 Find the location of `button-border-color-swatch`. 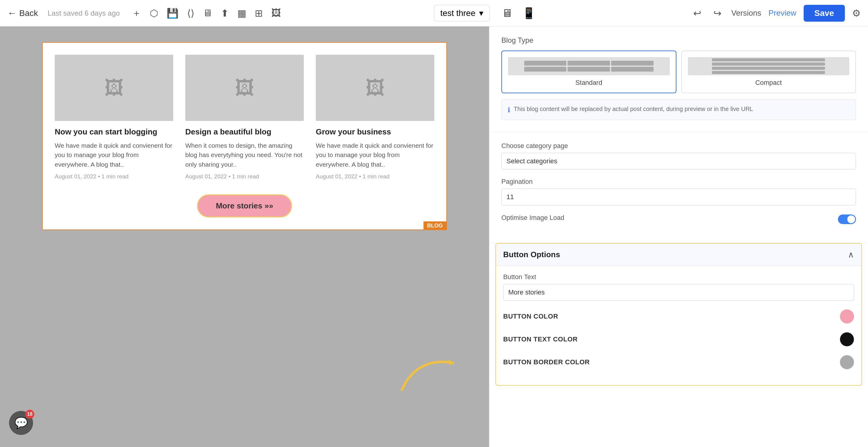

button-border-color-swatch is located at coordinates (847, 362).